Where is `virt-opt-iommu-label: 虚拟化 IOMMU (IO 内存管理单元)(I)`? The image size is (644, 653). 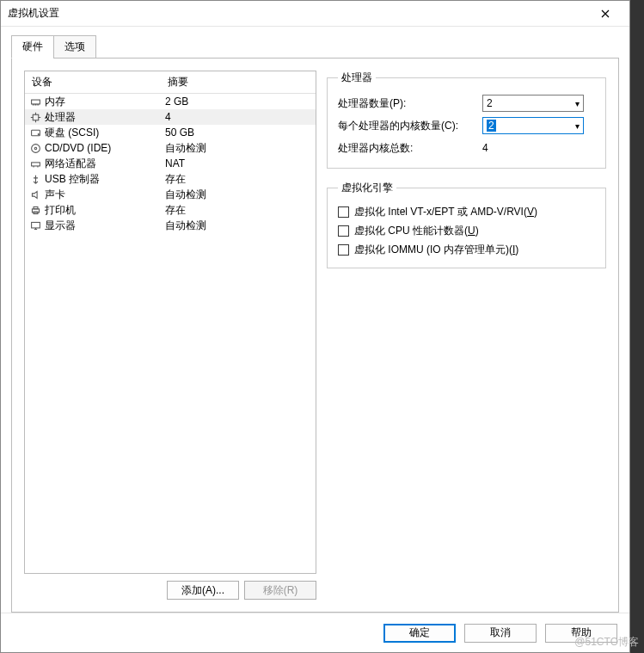 virt-opt-iommu-label: 虚拟化 IOMMU (IO 内存管理单元)(I) is located at coordinates (437, 249).